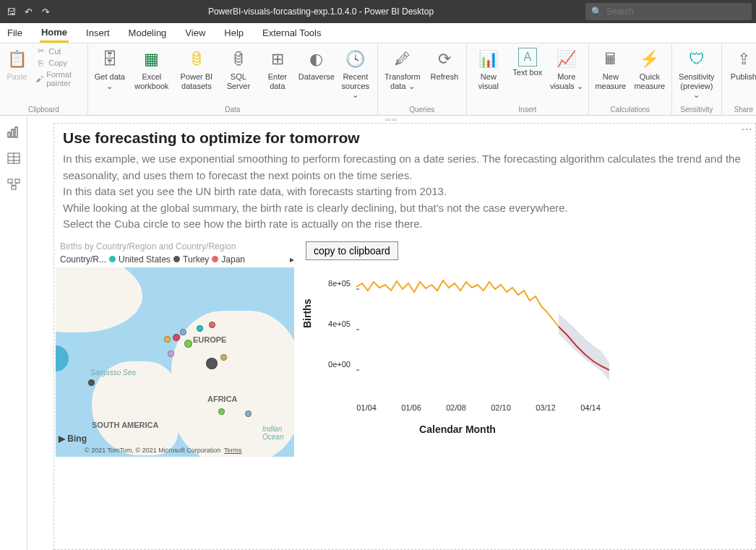  What do you see at coordinates (739, 80) in the screenshot?
I see `ribbon-group-share: ⇪Publish Share` at bounding box center [739, 80].